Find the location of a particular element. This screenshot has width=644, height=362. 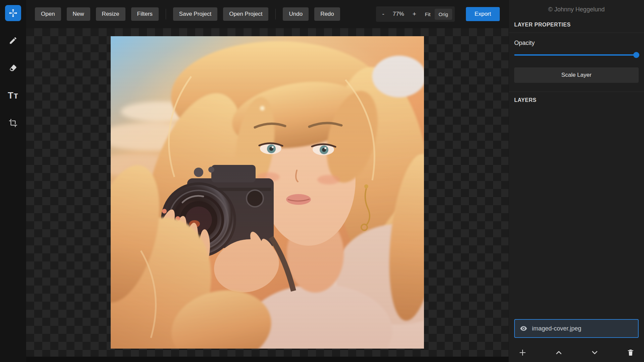

move-tool-button is located at coordinates (13, 13).